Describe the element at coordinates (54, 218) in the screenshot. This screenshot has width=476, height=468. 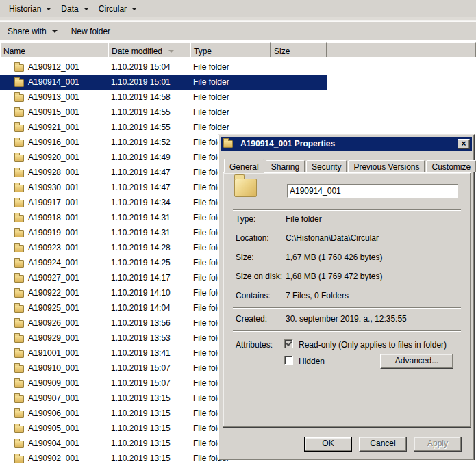
I see `file-name-cell: A190918_001` at that location.